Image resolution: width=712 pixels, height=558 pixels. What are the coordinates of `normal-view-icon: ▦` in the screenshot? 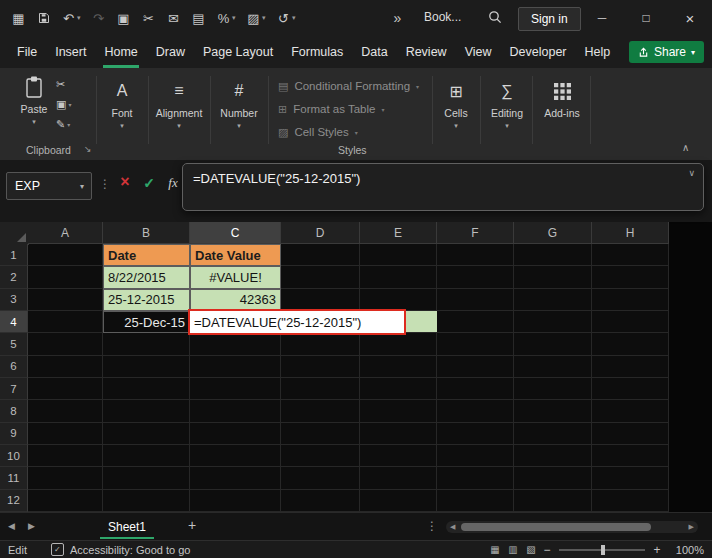 It's located at (495, 550).